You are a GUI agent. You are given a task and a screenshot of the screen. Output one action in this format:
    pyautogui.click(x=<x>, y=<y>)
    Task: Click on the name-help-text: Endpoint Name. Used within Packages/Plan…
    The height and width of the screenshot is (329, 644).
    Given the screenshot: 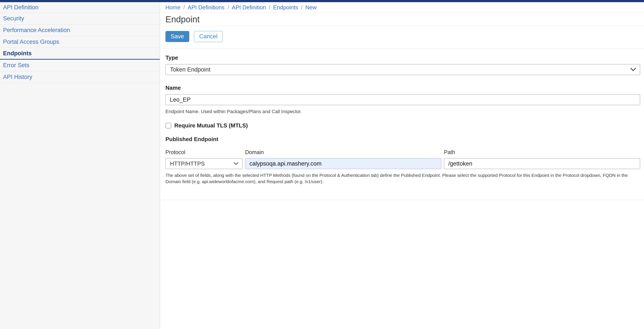 What is the action you would take?
    pyautogui.click(x=403, y=112)
    